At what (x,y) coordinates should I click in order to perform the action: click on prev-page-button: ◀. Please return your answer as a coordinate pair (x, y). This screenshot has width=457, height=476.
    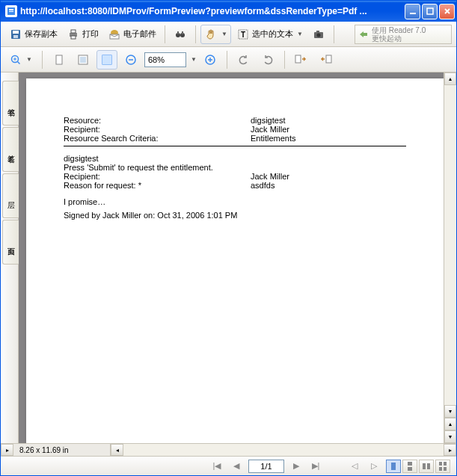
    Looking at the image, I should click on (236, 466).